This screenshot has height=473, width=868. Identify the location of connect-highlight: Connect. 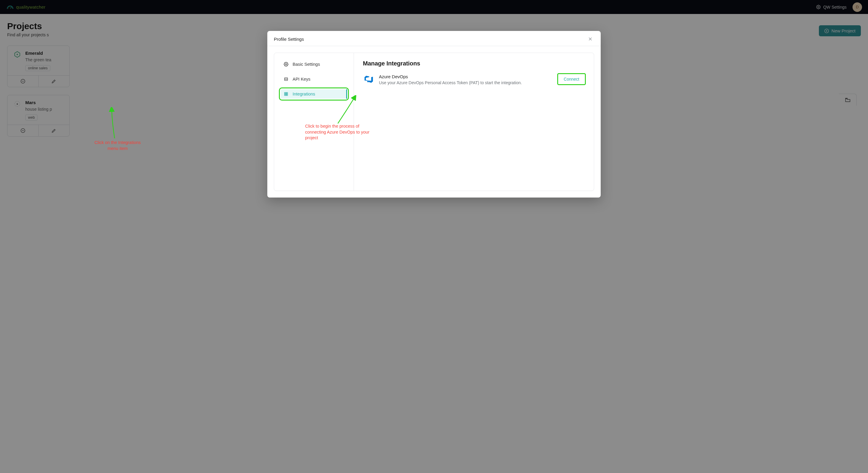
(571, 79).